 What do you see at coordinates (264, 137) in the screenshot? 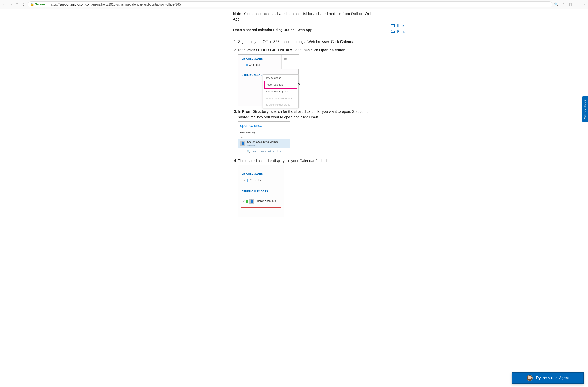
I see `directory-input: ac` at bounding box center [264, 137].